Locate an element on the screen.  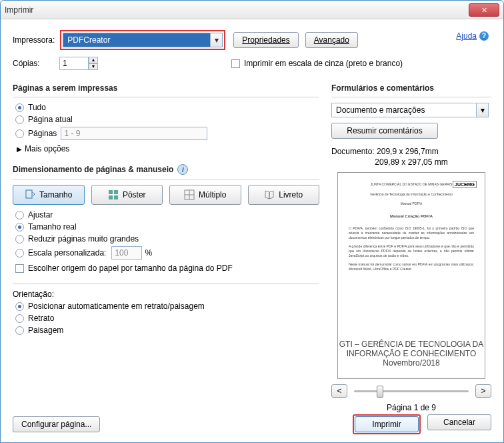
size-icon is located at coordinates (30, 195).